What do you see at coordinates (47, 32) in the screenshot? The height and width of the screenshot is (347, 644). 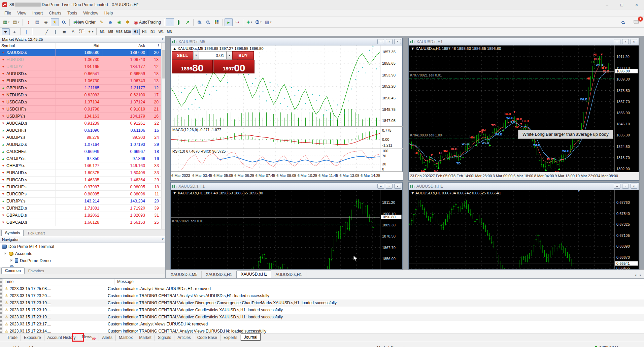 I see `trendline-button: ╱` at bounding box center [47, 32].